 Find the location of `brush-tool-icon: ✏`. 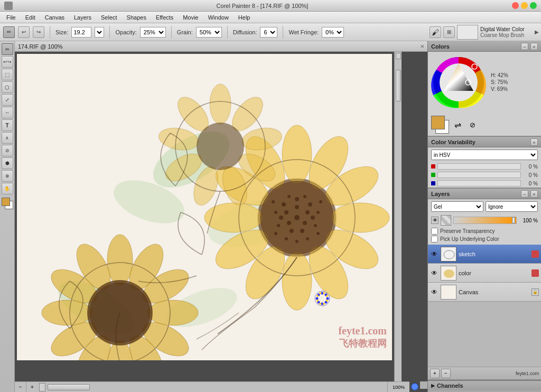

brush-tool-icon: ✏ is located at coordinates (7, 49).